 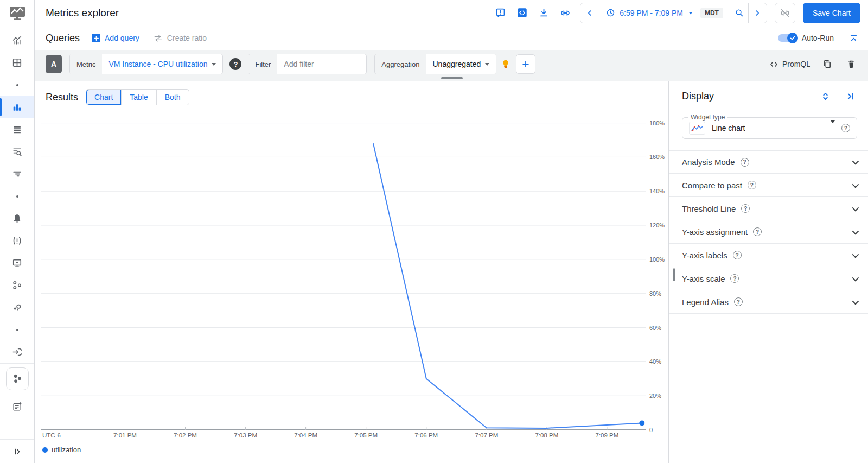 I want to click on y-axis-tick-label: 120%, so click(x=657, y=225).